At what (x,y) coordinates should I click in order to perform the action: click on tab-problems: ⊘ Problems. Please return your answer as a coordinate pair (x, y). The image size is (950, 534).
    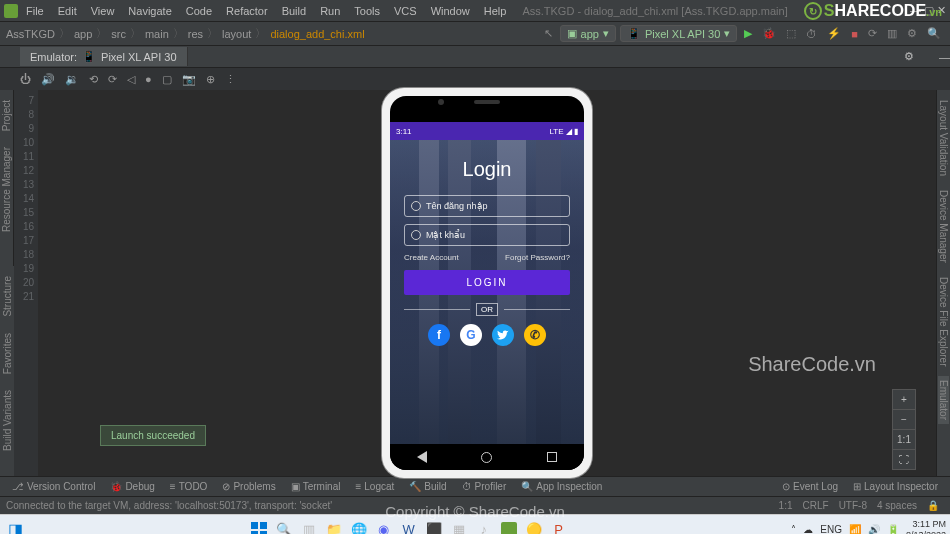
    Looking at the image, I should click on (248, 486).